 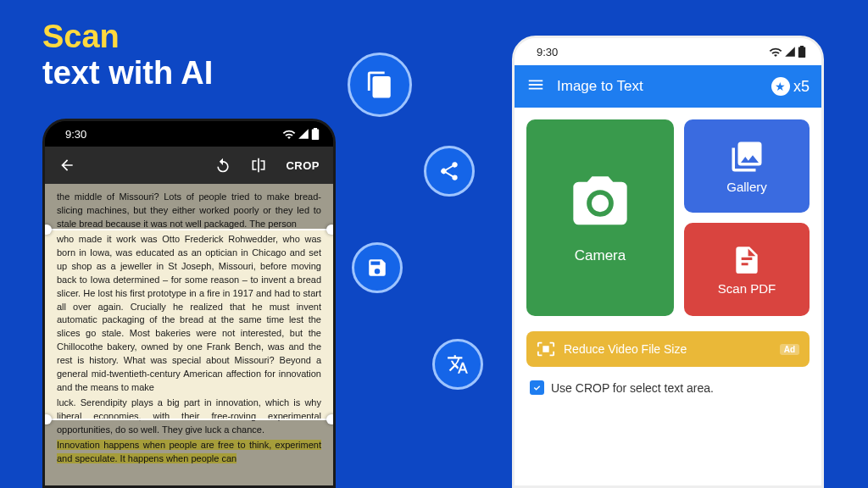 I want to click on translate-icon, so click(x=458, y=364).